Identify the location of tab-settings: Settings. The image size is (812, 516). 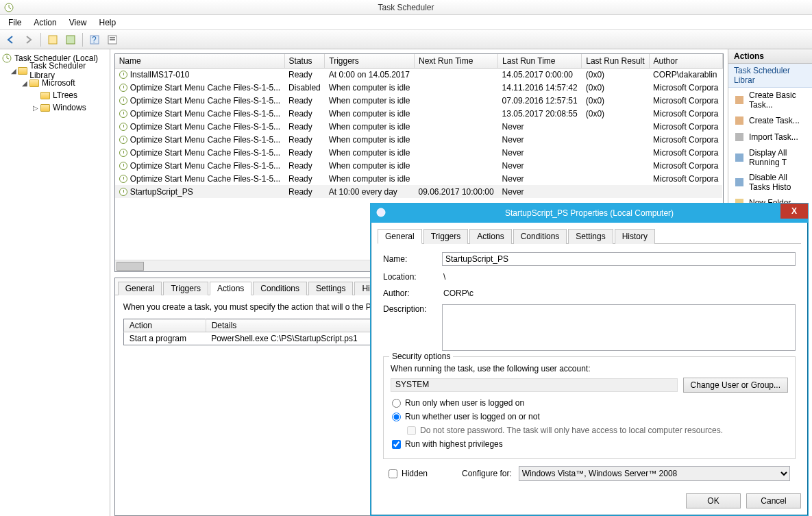
(330, 288).